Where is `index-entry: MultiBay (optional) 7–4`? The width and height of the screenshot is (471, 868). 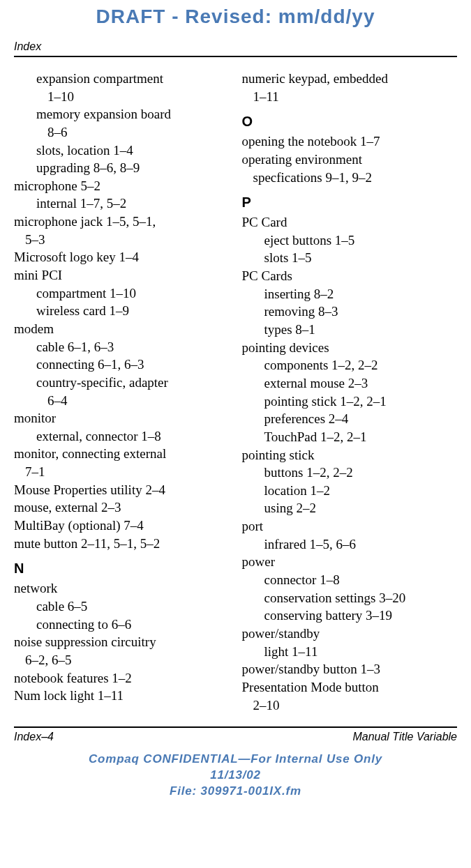
index-entry: MultiBay (optional) 7–4 is located at coordinates (121, 526).